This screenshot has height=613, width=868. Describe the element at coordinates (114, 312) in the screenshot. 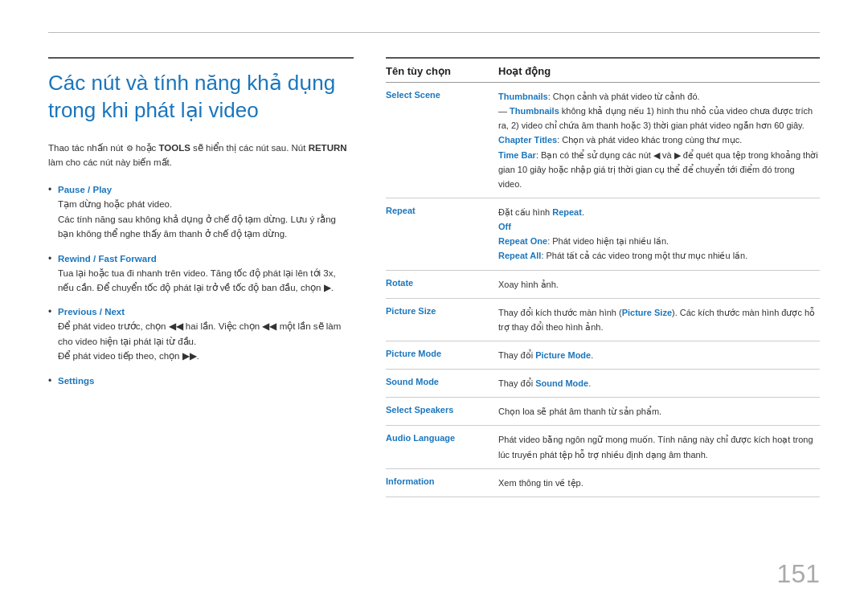

I see `term-next: Next` at that location.